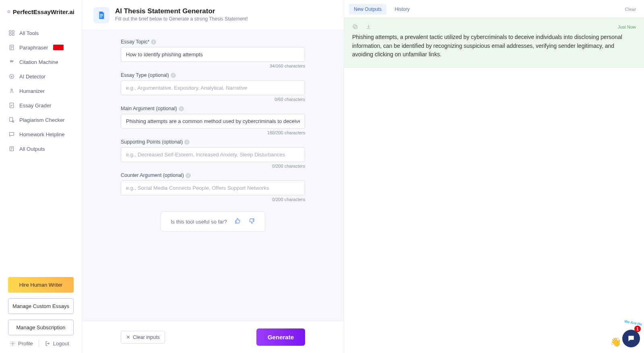 The image size is (644, 353). Describe the element at coordinates (41, 47) in the screenshot. I see `sidebar-item-paraphraser: Paraphraser` at that location.